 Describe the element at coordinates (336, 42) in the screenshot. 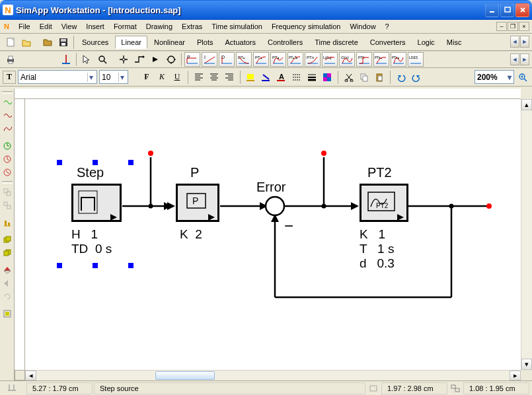

I see `tab-time-discrete: Time discrete` at that location.